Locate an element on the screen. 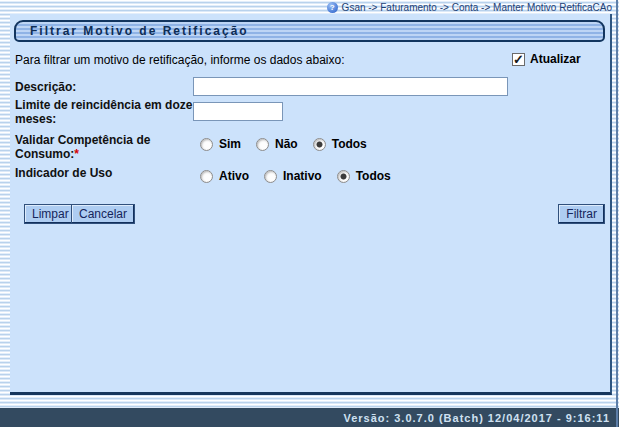  radio-option-todos: Todos is located at coordinates (340, 144).